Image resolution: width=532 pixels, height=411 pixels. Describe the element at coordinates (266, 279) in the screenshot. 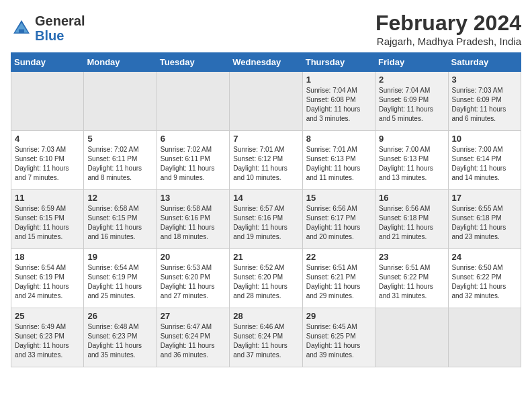

I see `calendar-cell: 21Sunrise: 6:52 AMSunset: 6:20 PMDayligh…` at that location.